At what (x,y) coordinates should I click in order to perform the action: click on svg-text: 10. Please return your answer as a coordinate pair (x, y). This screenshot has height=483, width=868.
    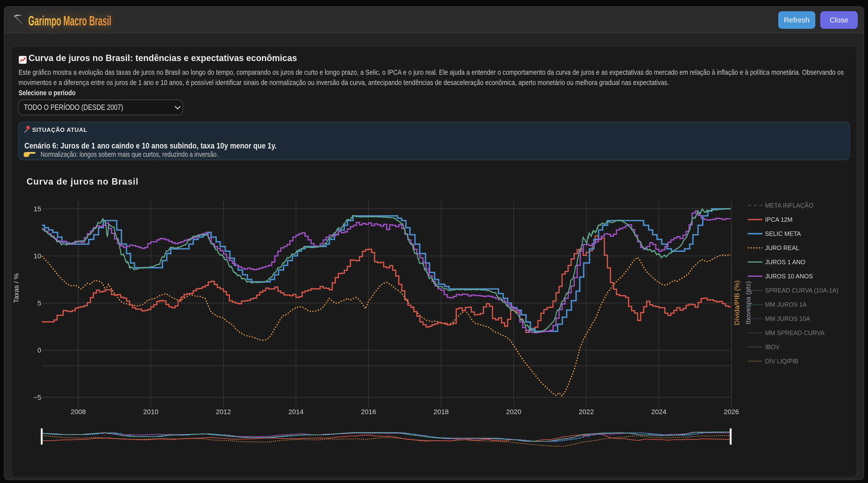
    Looking at the image, I should click on (37, 256).